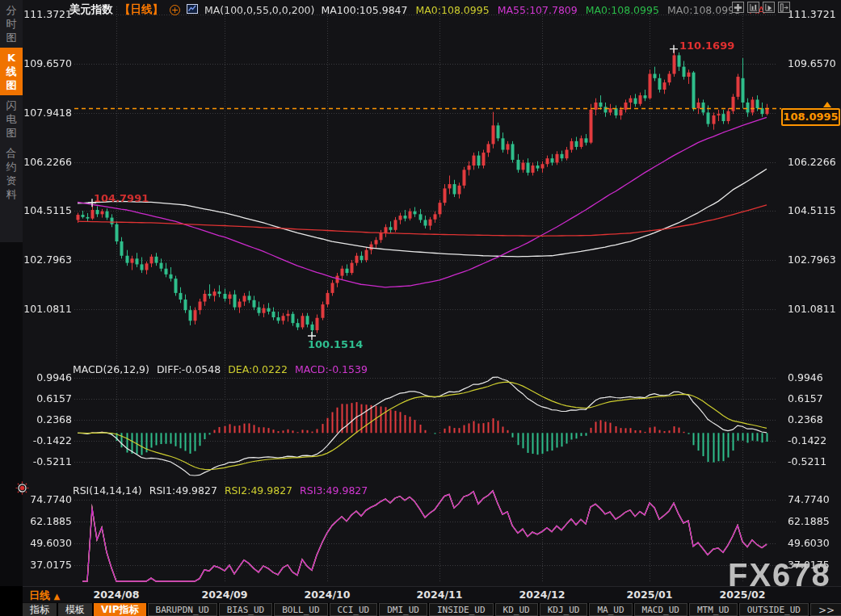 This screenshot has width=841, height=616. What do you see at coordinates (189, 370) in the screenshot?
I see `macd-diff-value: DIFF:-0.0548` at bounding box center [189, 370].